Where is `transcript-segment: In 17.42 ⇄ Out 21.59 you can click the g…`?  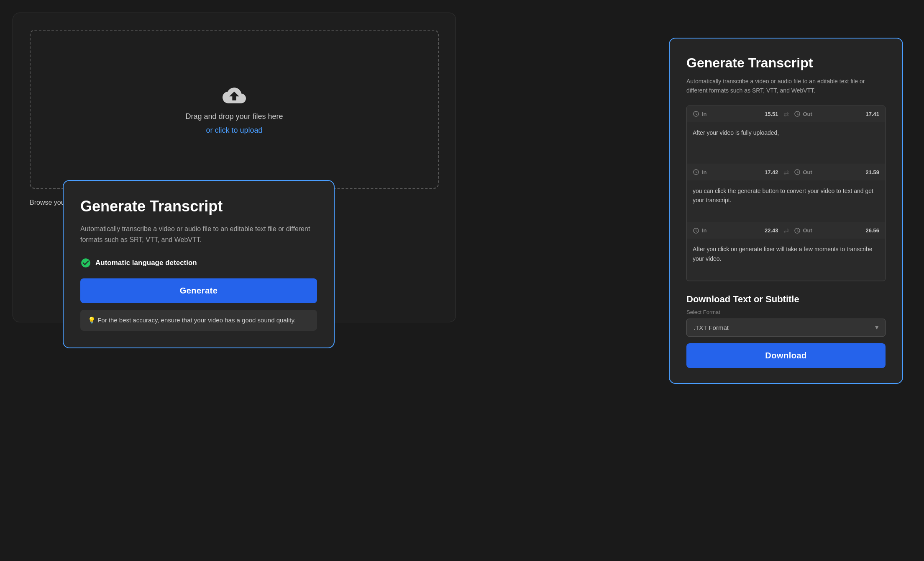
transcript-segment: In 17.42 ⇄ Out 21.59 you can click the g… is located at coordinates (786, 193).